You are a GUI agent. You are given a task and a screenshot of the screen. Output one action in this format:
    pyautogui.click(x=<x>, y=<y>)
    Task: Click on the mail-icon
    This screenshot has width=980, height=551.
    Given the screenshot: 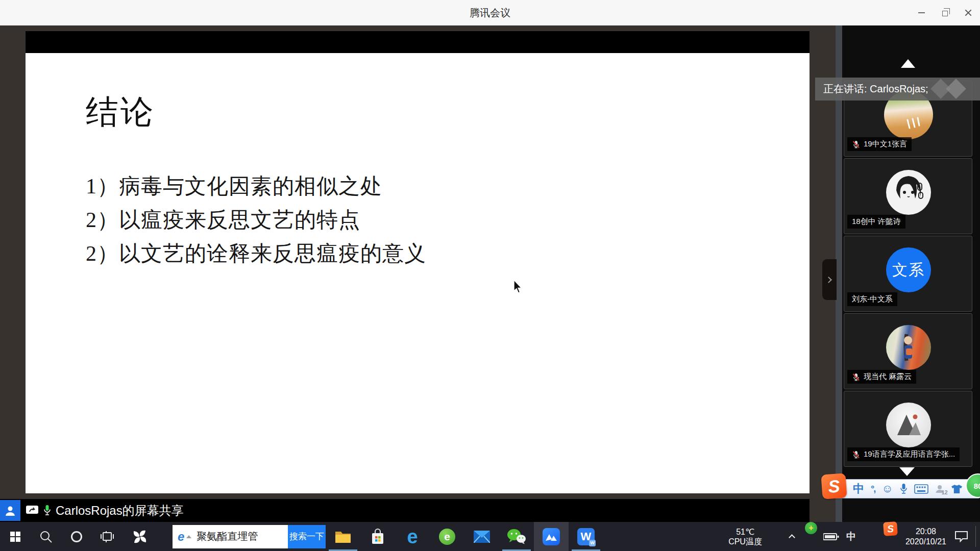 What is the action you would take?
    pyautogui.click(x=482, y=537)
    